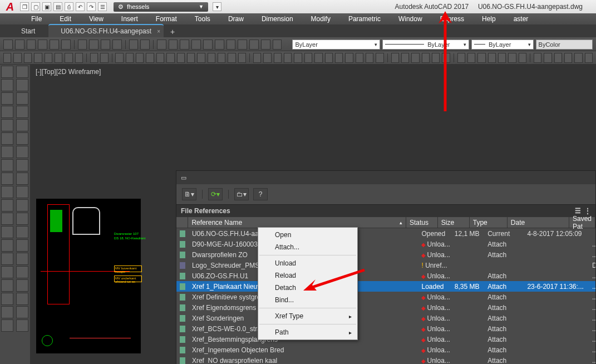 Image resolution: width=596 pixels, height=364 pixels. What do you see at coordinates (7, 245) in the screenshot?
I see `point-tool-icon` at bounding box center [7, 245].